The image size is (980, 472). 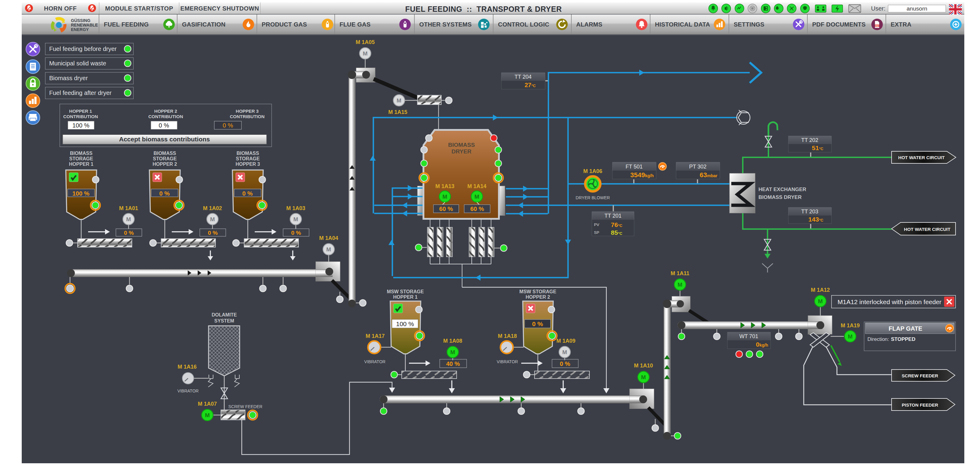 I want to click on svg-text: M 1A12, so click(x=820, y=290).